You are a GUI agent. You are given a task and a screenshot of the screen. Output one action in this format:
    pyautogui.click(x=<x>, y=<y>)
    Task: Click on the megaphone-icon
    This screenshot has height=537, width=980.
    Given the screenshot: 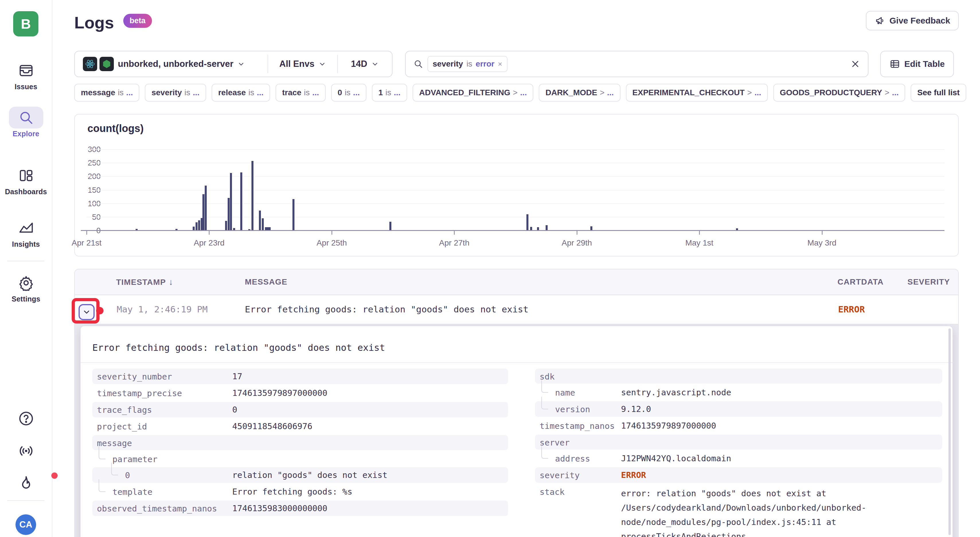 What is the action you would take?
    pyautogui.click(x=880, y=21)
    